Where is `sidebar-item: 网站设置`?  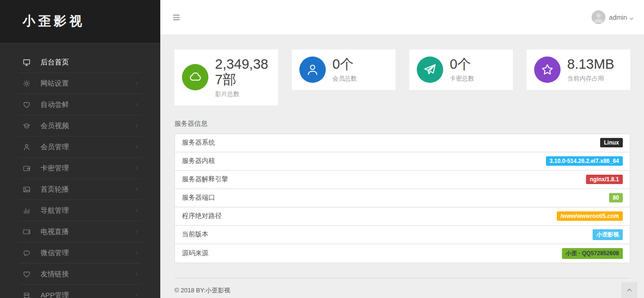 sidebar-item: 网站设置 is located at coordinates (80, 84).